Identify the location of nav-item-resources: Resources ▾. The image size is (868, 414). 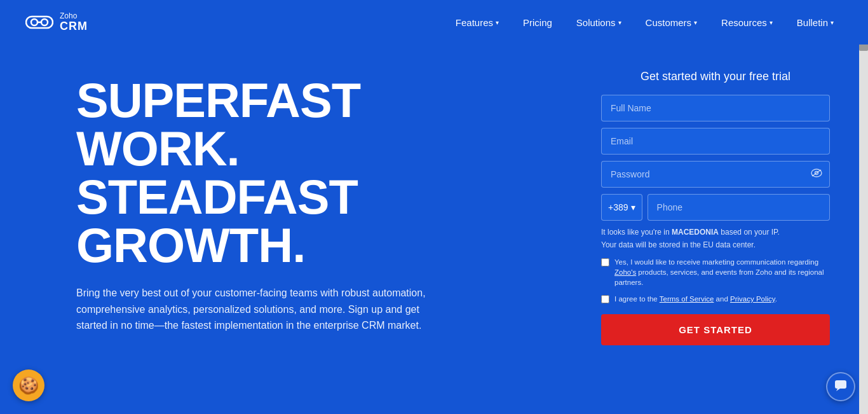
(747, 23).